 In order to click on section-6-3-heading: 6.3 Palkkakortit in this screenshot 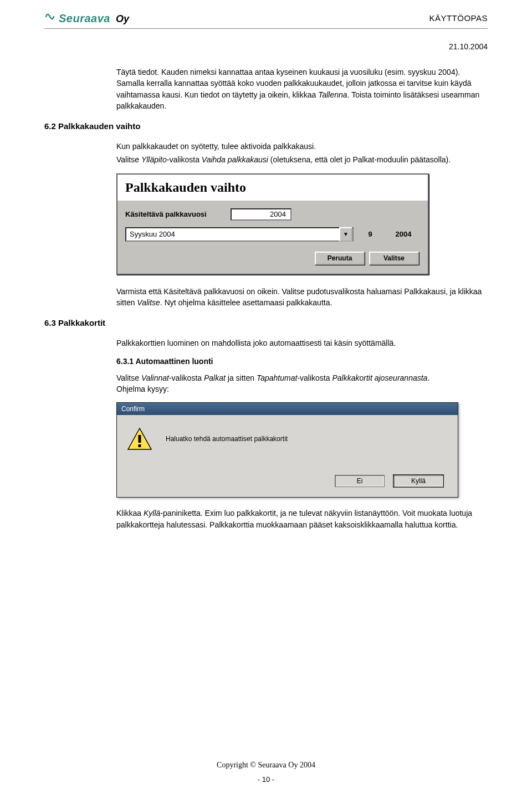, I will do `click(266, 322)`.